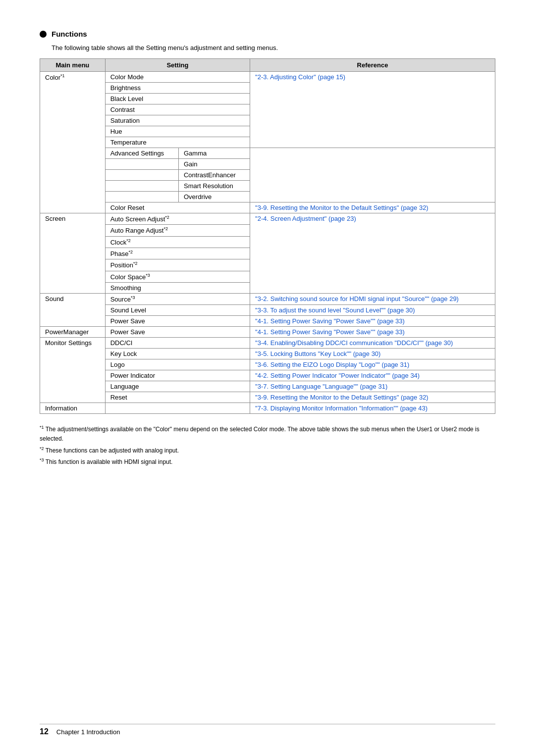 The height and width of the screenshot is (756, 535). Describe the element at coordinates (214, 153) in the screenshot. I see `sub-gamma: Gamma` at that location.